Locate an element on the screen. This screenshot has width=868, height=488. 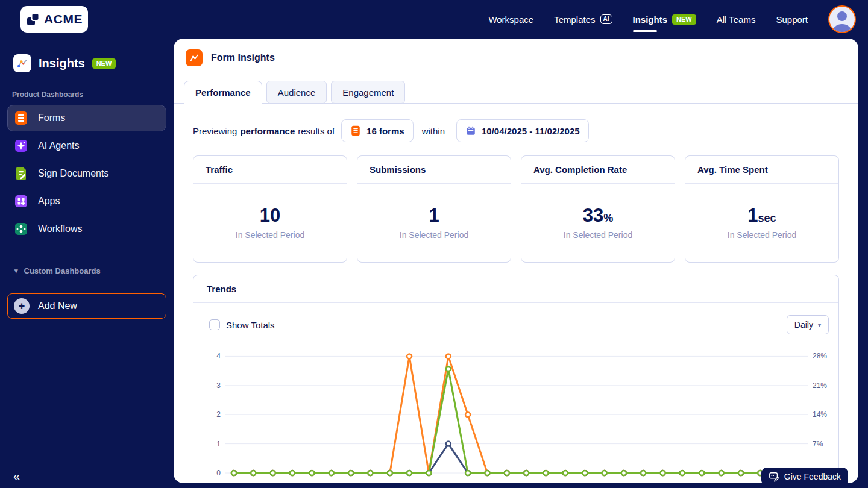
sidebar-item-forms: Forms is located at coordinates (87, 118).